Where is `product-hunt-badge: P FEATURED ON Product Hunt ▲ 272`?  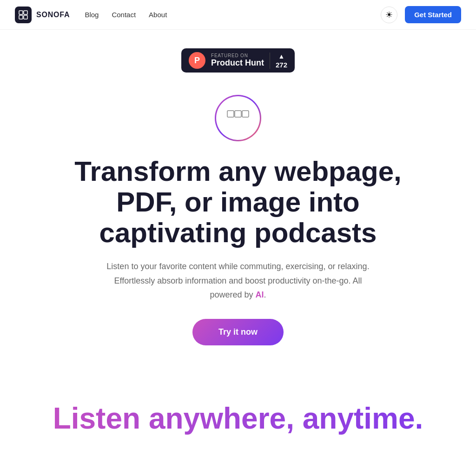 product-hunt-badge: P FEATURED ON Product Hunt ▲ 272 is located at coordinates (238, 60).